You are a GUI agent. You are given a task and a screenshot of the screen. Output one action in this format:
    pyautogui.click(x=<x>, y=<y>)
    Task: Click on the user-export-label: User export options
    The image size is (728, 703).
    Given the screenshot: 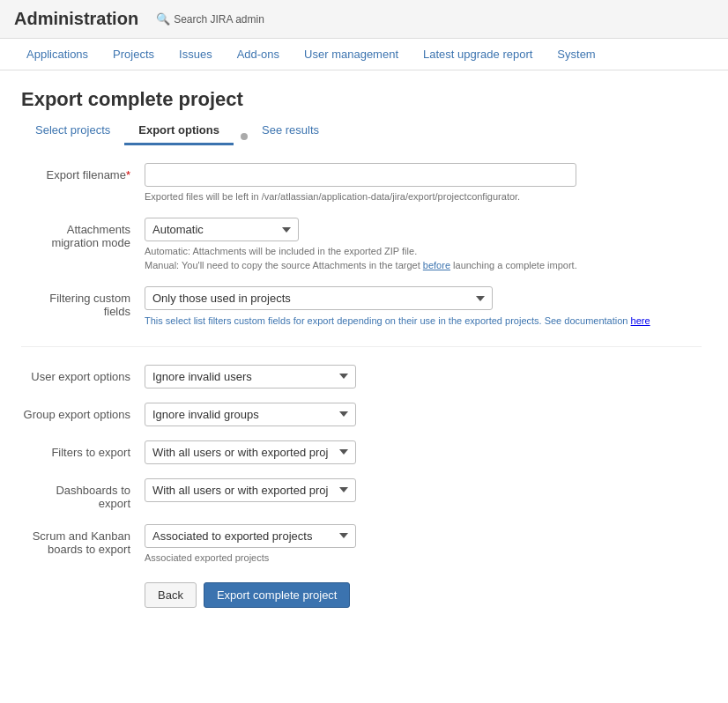 What is the action you would take?
    pyautogui.click(x=83, y=374)
    